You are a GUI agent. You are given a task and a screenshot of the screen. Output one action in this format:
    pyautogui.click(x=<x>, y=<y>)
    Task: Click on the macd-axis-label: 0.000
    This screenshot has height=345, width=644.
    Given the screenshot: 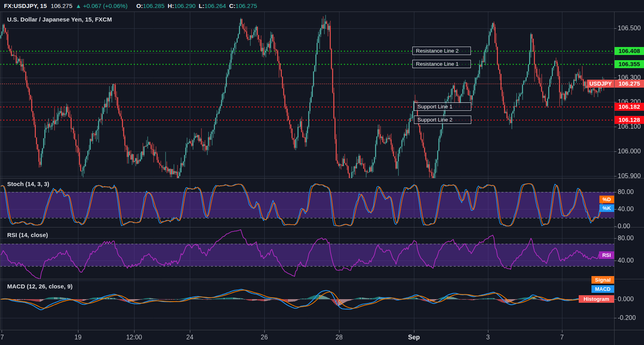 What is the action you would take?
    pyautogui.click(x=626, y=299)
    